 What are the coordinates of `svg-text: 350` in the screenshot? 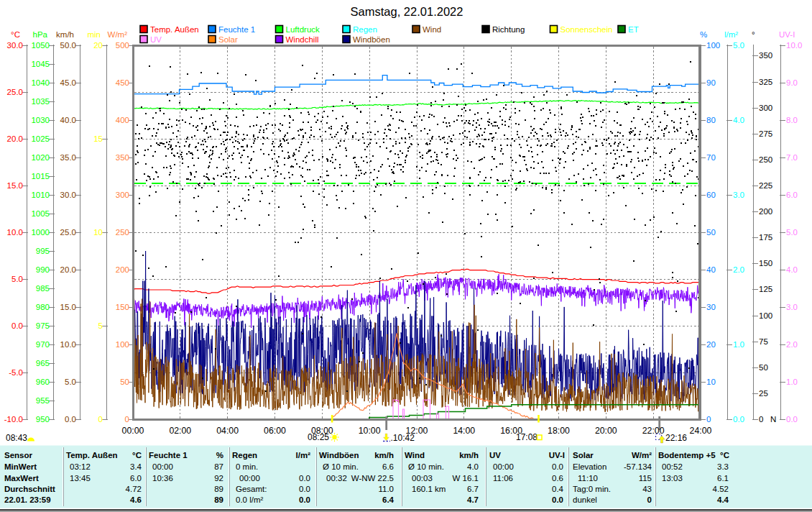 It's located at (122, 157).